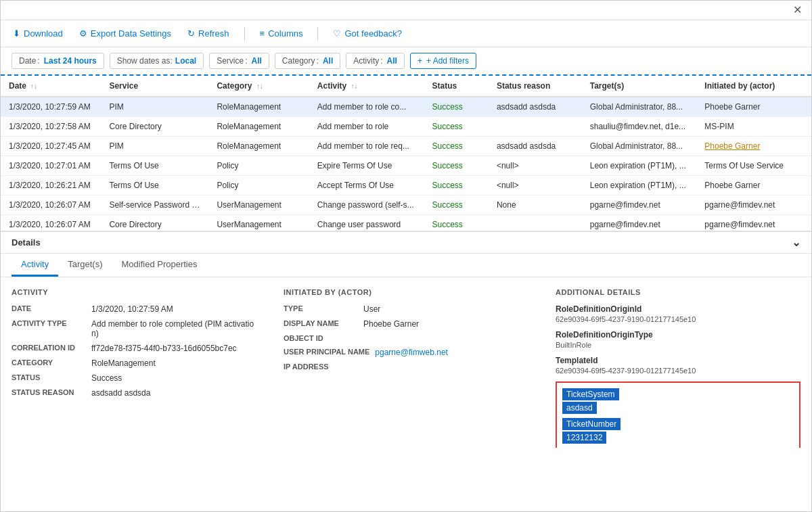 The height and width of the screenshot is (512, 812). Describe the element at coordinates (639, 127) in the screenshot. I see `cell-targets: shauliu@fimdev.net, d1e...` at that location.